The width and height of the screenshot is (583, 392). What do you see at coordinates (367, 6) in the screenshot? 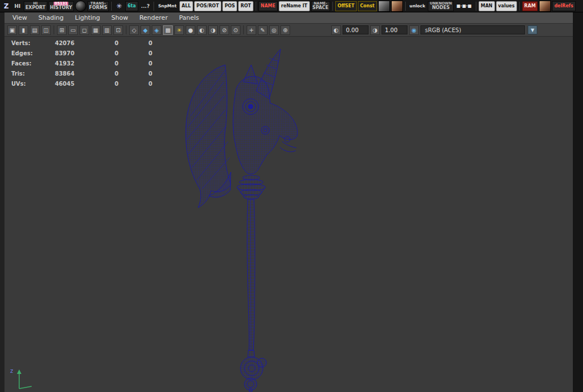
I see `shelf-item-const: Const` at bounding box center [367, 6].